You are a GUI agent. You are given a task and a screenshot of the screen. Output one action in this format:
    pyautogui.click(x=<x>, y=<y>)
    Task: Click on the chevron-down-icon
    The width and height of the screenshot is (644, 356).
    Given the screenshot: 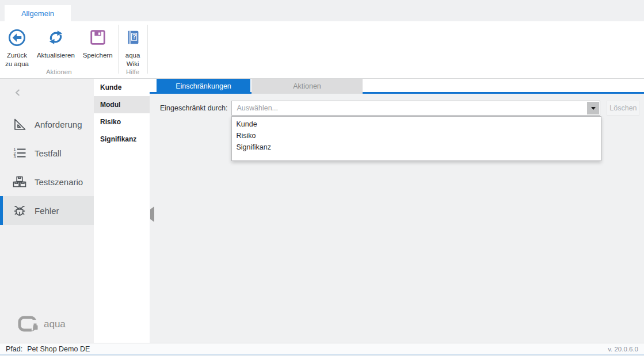 What is the action you would take?
    pyautogui.click(x=593, y=108)
    